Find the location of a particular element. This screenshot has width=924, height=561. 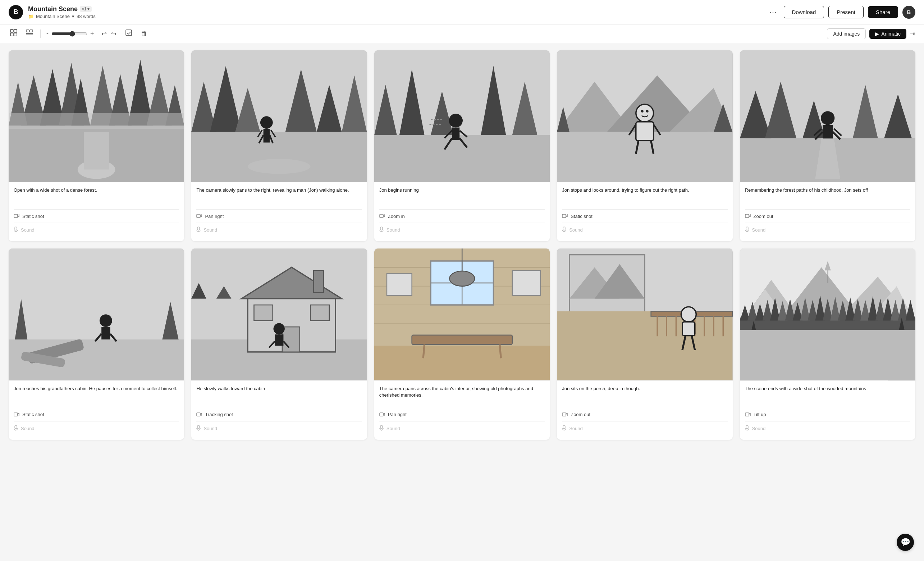

card-shot-row-5: Zoom out is located at coordinates (828, 216).